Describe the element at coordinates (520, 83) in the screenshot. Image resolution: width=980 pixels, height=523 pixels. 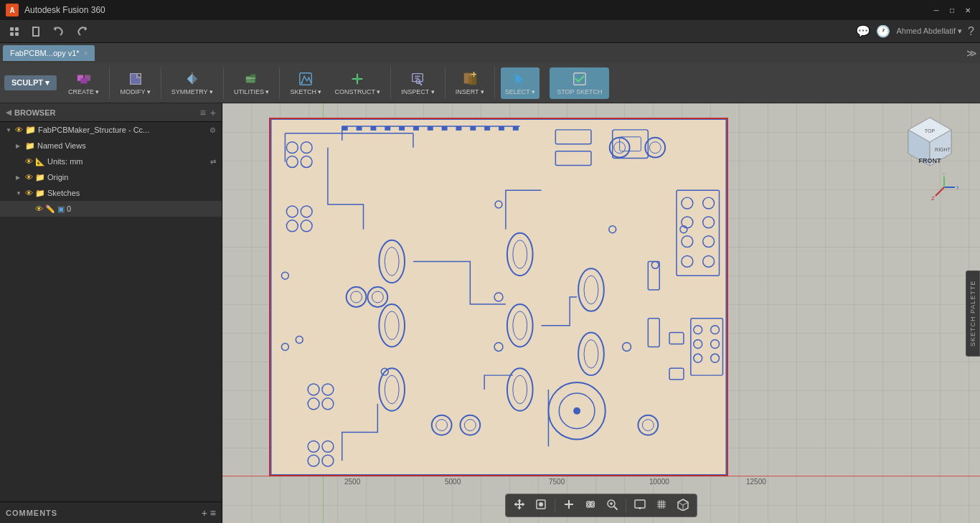
I see `select-button: SELECT ▾` at that location.